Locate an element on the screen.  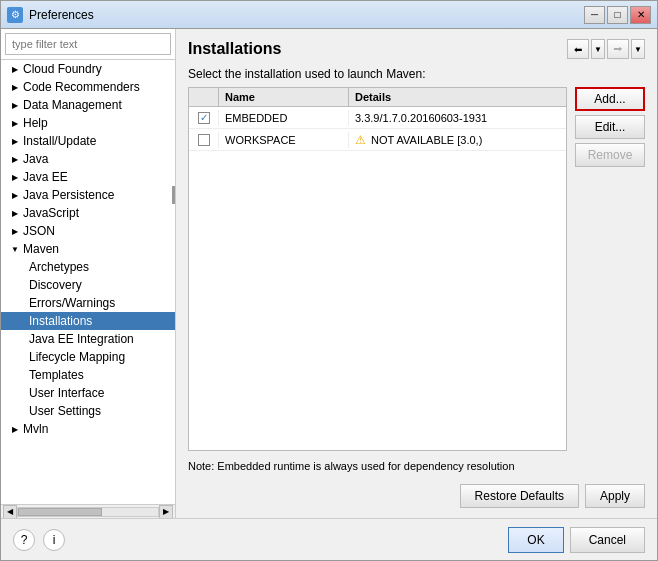
sidebar-item-java: ▶ Java is located at coordinates (88, 159).